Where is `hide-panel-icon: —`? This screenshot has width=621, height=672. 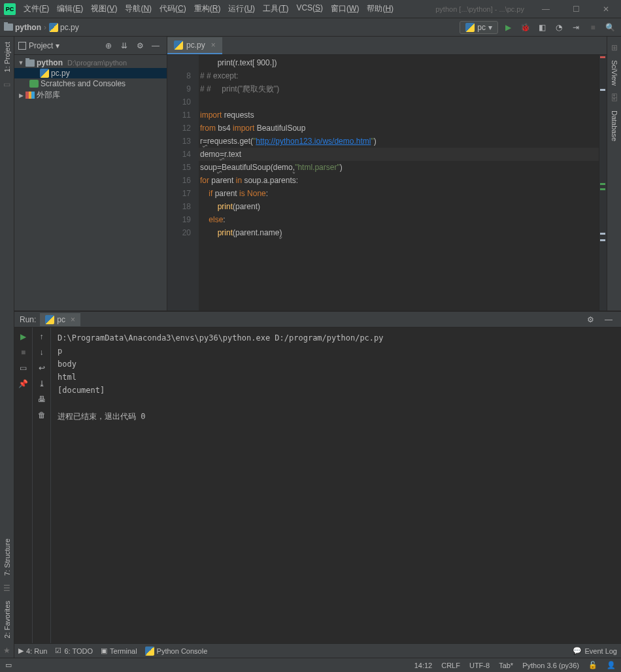
hide-panel-icon: — is located at coordinates (609, 320).